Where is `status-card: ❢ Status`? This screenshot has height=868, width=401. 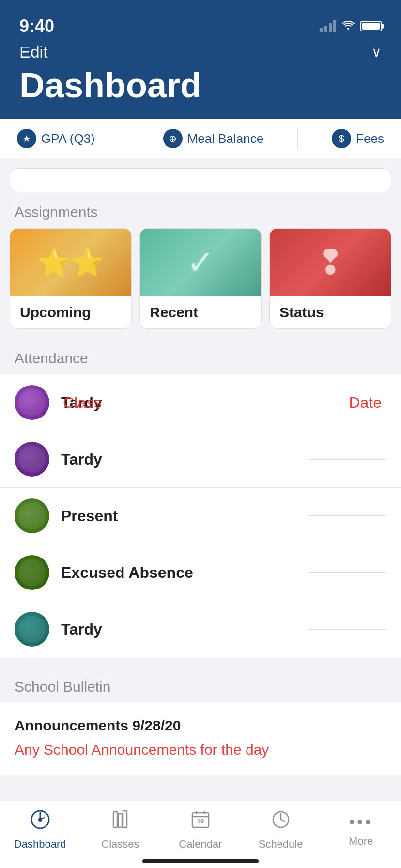 status-card: ❢ Status is located at coordinates (330, 279).